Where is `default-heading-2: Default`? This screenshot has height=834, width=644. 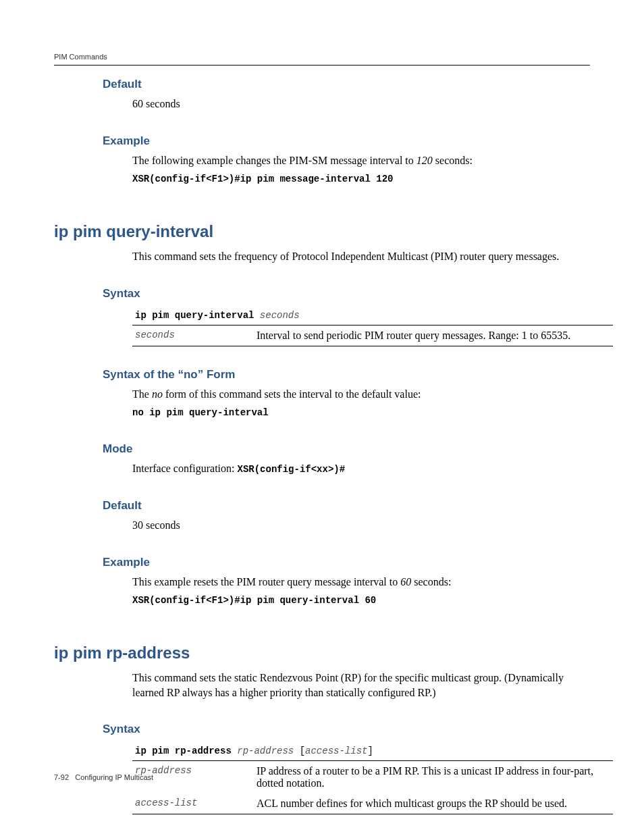
default-heading-2: Default is located at coordinates (322, 506).